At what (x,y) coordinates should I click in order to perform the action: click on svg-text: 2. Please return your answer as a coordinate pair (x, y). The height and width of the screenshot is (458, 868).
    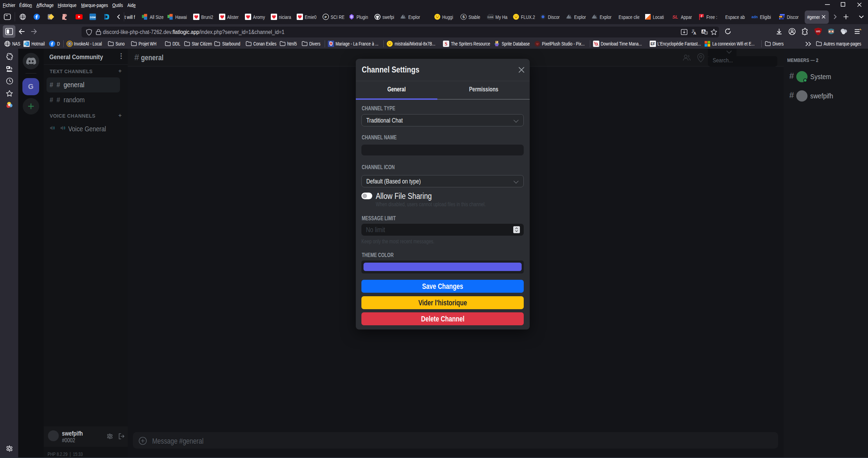
    Looking at the image, I should click on (706, 33).